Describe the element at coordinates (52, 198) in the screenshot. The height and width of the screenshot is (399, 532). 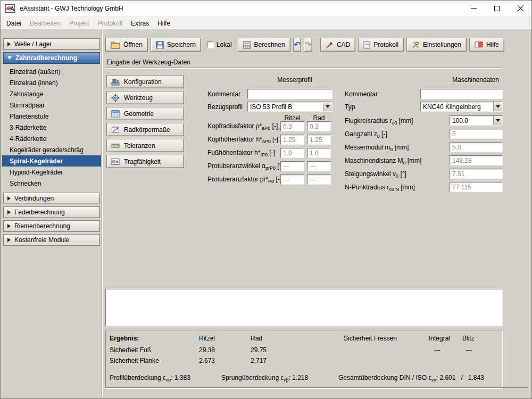
I see `sidebar-section-verbindungen: Verbindungen` at that location.